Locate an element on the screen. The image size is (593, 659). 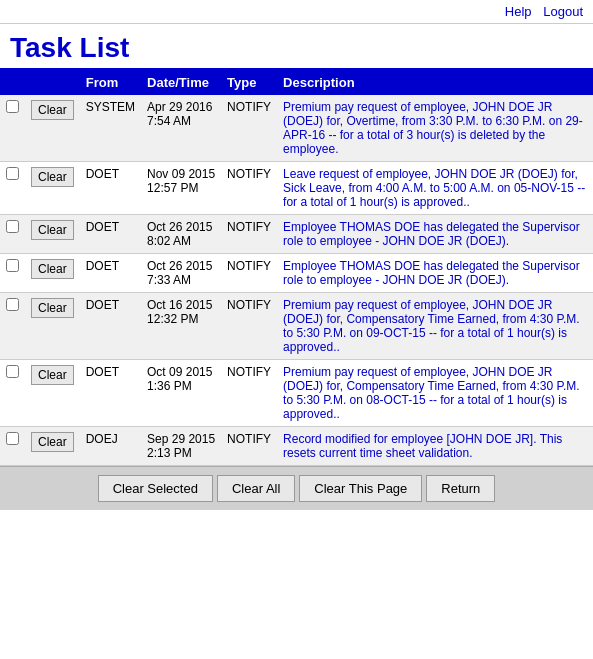
row-datetime: Oct 26 20158:02 AM is located at coordinates (181, 234).